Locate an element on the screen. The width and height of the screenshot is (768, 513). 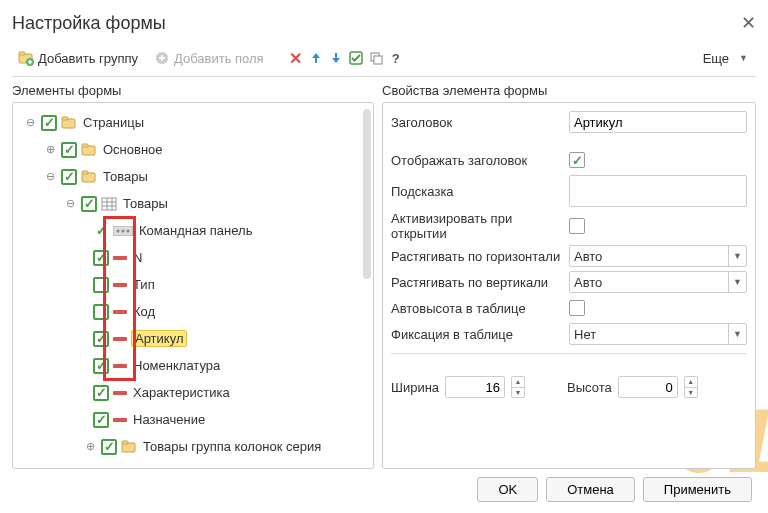
check-all-icon is located at coordinates (356, 58).